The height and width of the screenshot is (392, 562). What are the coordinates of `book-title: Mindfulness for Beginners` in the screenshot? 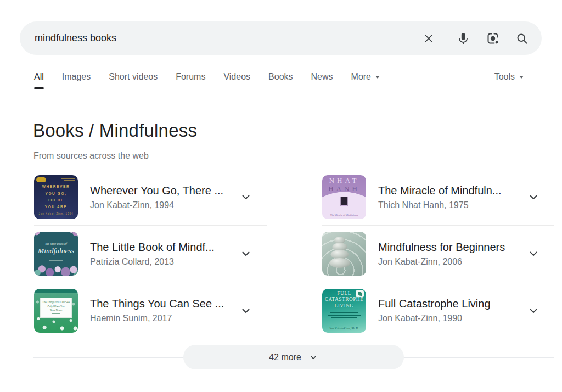 It's located at (441, 247).